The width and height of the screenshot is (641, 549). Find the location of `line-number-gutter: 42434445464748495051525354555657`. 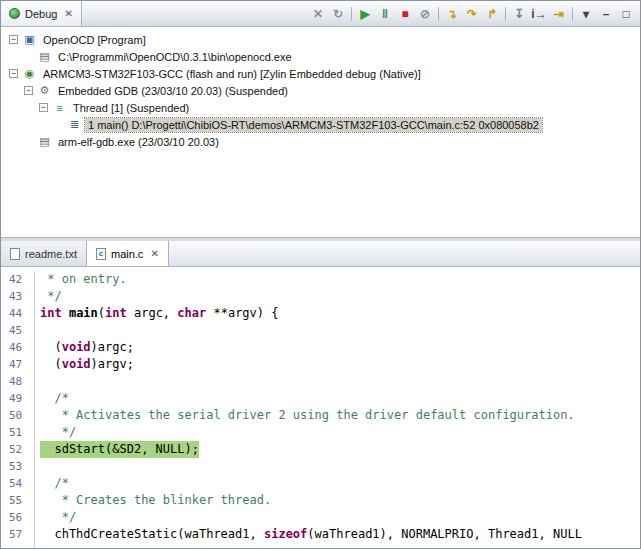

line-number-gutter: 42434445464748495051525354555657 is located at coordinates (18, 410).